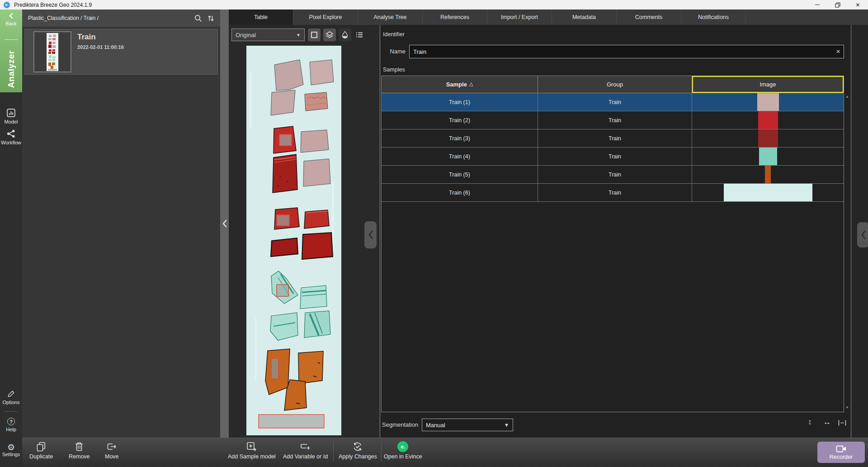 The width and height of the screenshot is (868, 467). Describe the element at coordinates (198, 18) in the screenshot. I see `search-icon` at that location.